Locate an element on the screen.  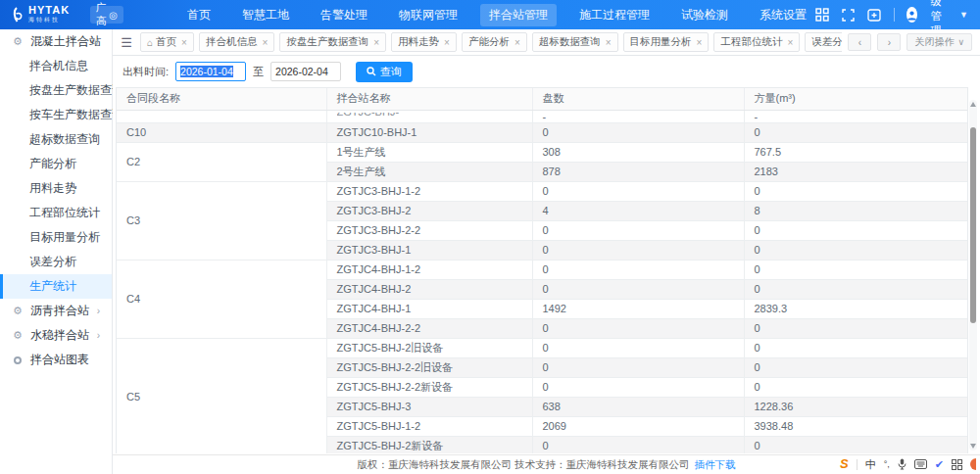
keyboard-icon is located at coordinates (921, 464).